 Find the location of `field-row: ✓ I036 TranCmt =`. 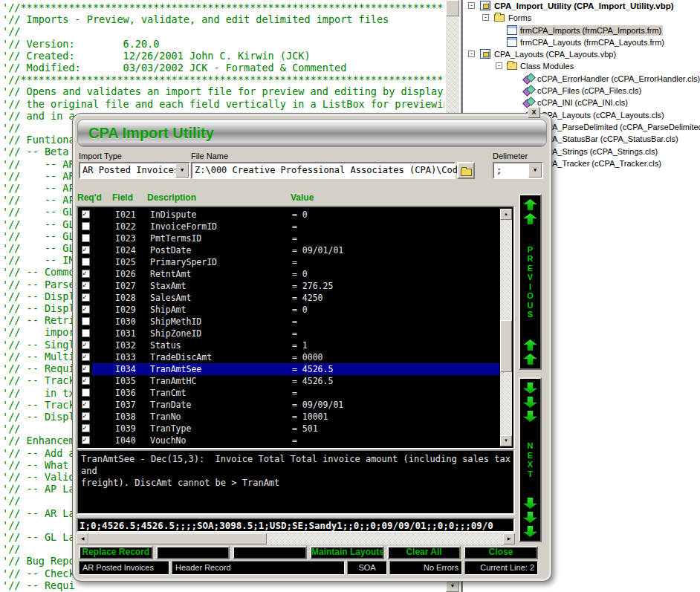

field-row: ✓ I036 TranCmt = is located at coordinates (290, 393).